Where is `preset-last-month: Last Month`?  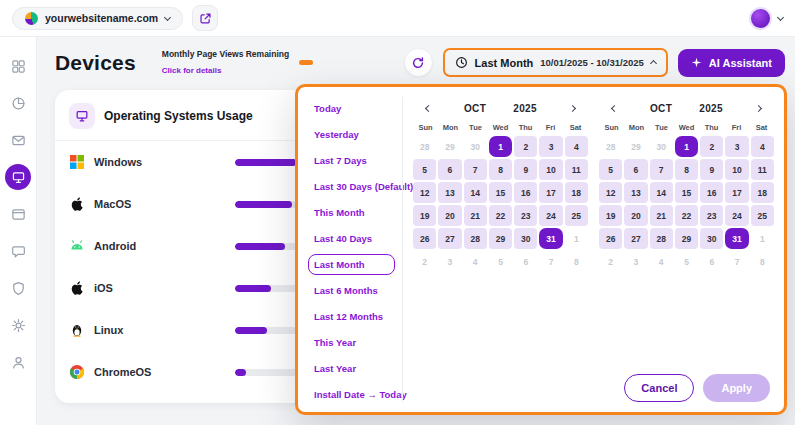 preset-last-month: Last Month is located at coordinates (352, 264).